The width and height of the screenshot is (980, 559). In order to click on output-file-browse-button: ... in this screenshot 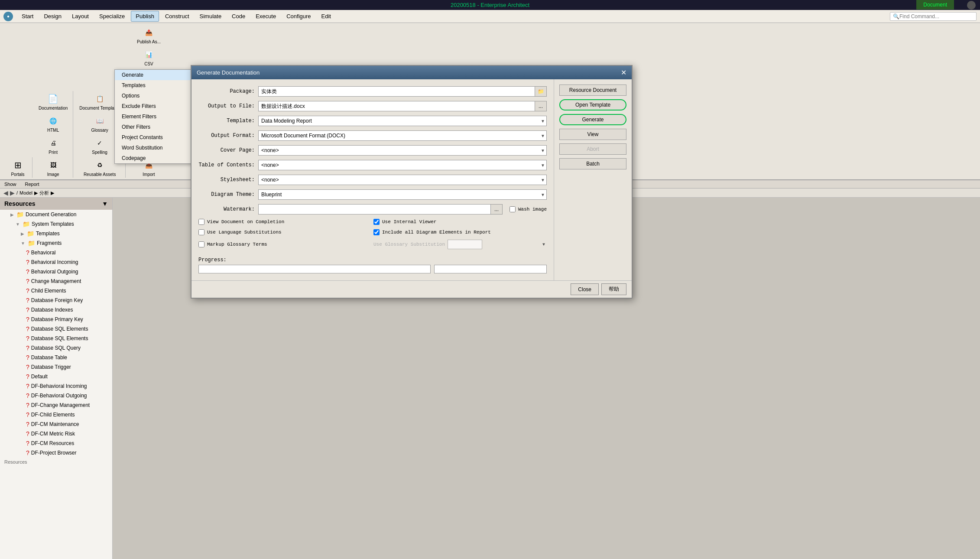, I will do `click(541, 106)`.